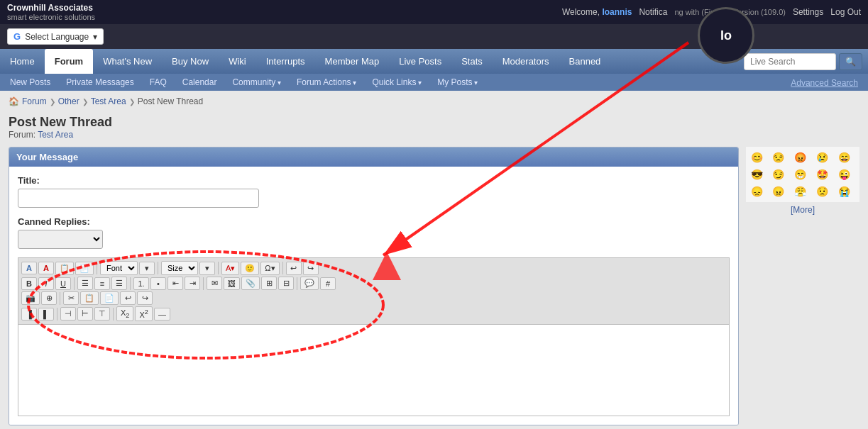  Describe the element at coordinates (352, 61) in the screenshot. I see `nav-member-map: Member Map` at that location.